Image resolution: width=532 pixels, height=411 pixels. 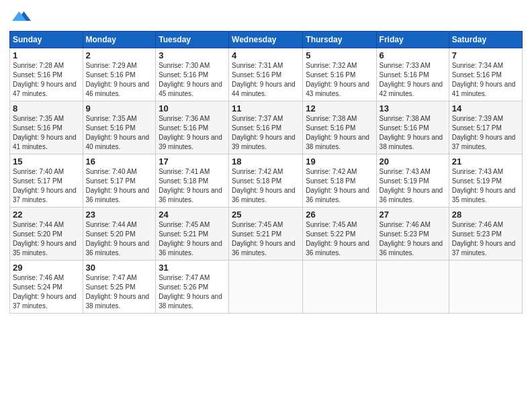 What do you see at coordinates (46, 109) in the screenshot?
I see `day-number: 8` at bounding box center [46, 109].